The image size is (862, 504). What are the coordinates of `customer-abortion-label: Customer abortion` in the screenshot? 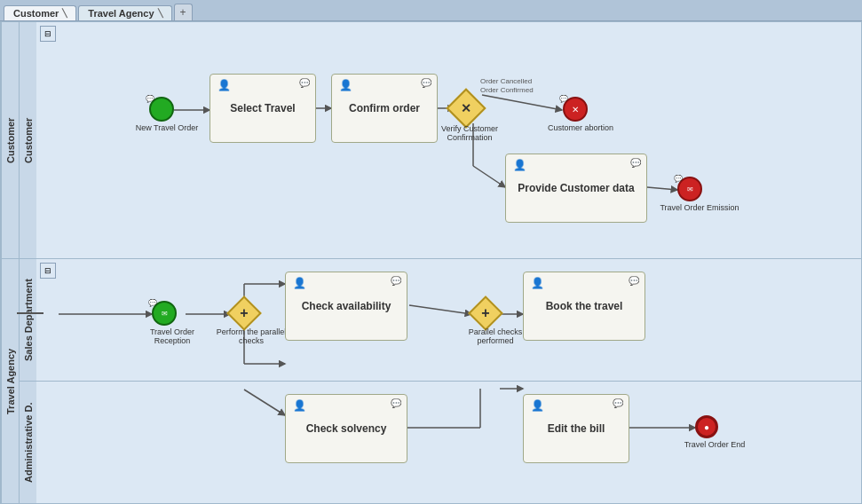 It's located at (581, 128).